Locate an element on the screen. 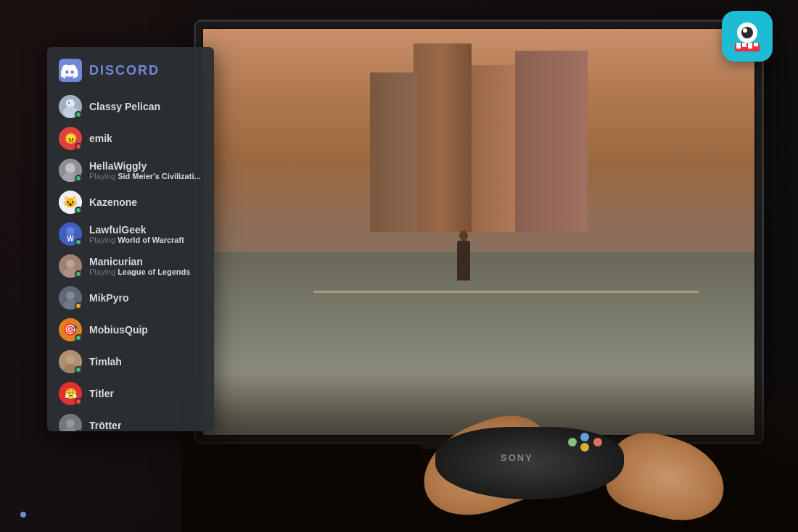 The width and height of the screenshot is (798, 532). road-line is located at coordinates (506, 291).